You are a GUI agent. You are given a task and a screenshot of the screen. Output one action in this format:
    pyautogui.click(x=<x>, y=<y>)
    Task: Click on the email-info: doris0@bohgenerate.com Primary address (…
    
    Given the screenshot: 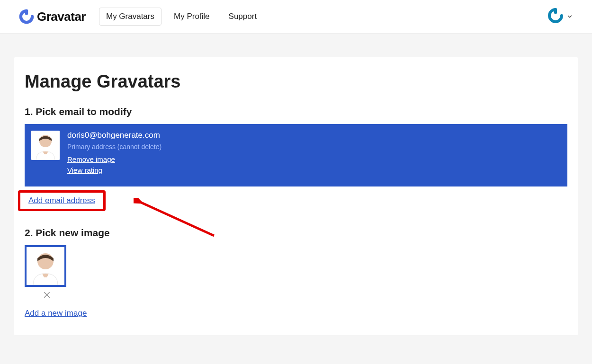 What is the action you would take?
    pyautogui.click(x=115, y=154)
    